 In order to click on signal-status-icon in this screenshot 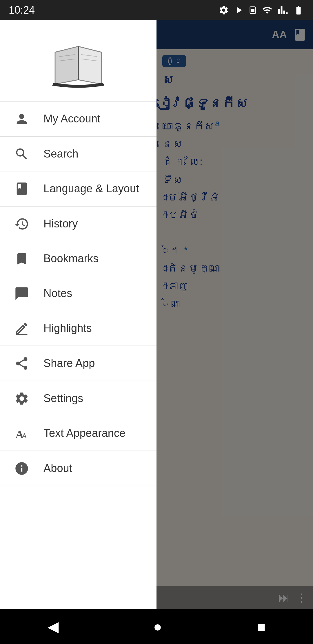, I will do `click(283, 10)`.